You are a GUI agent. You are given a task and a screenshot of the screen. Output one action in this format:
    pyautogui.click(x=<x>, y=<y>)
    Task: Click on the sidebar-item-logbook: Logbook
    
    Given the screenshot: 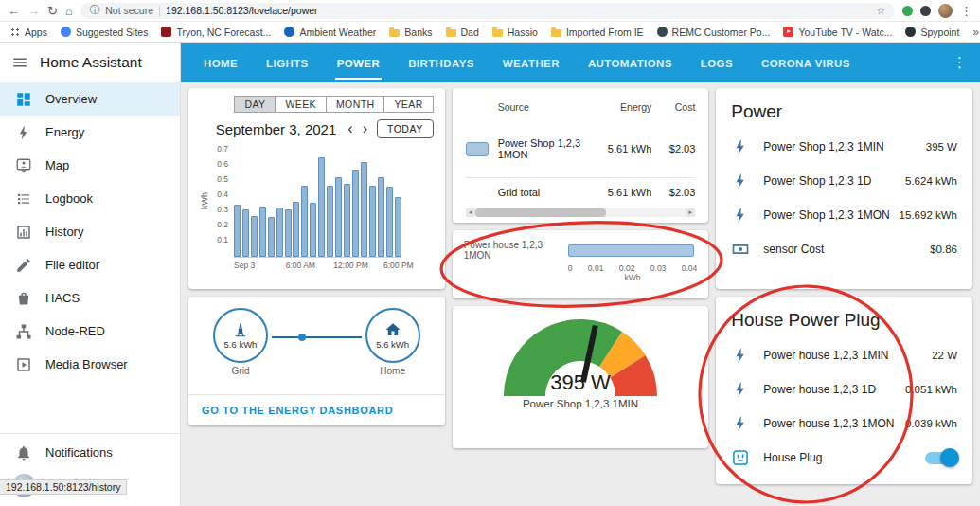 What is the action you would take?
    pyautogui.click(x=90, y=199)
    